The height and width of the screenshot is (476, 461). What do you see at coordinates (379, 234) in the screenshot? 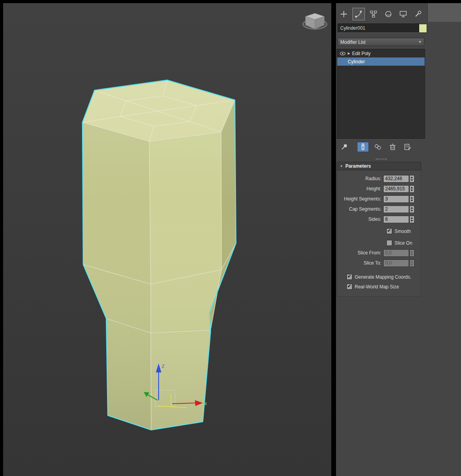
I see `rollout-body: Radius: Height: Height Segments: Cap Seg…` at bounding box center [379, 234].